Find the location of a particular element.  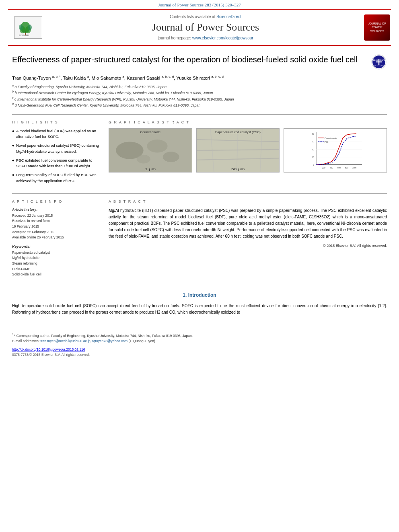

journal-logo-area: JOURNAL OF POWER SOURCES is located at coordinates (375, 27).